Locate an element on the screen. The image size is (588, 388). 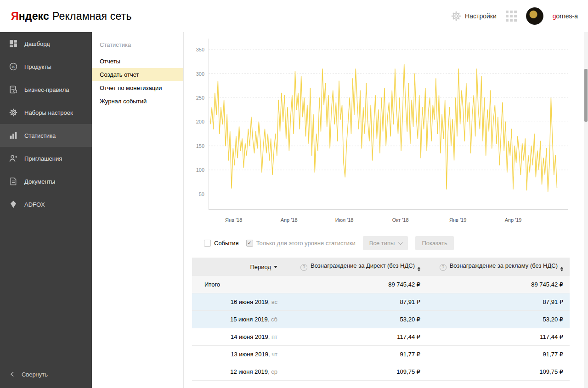
statistics-submenu: Статистика Отчеты Создать отчет Отчет по… is located at coordinates (138, 210).